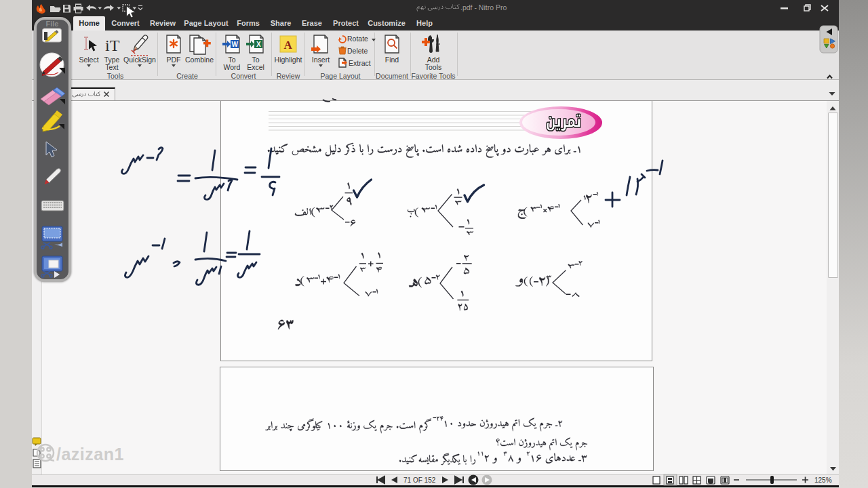  What do you see at coordinates (289, 45) in the screenshot?
I see `svg-text: A` at bounding box center [289, 45].